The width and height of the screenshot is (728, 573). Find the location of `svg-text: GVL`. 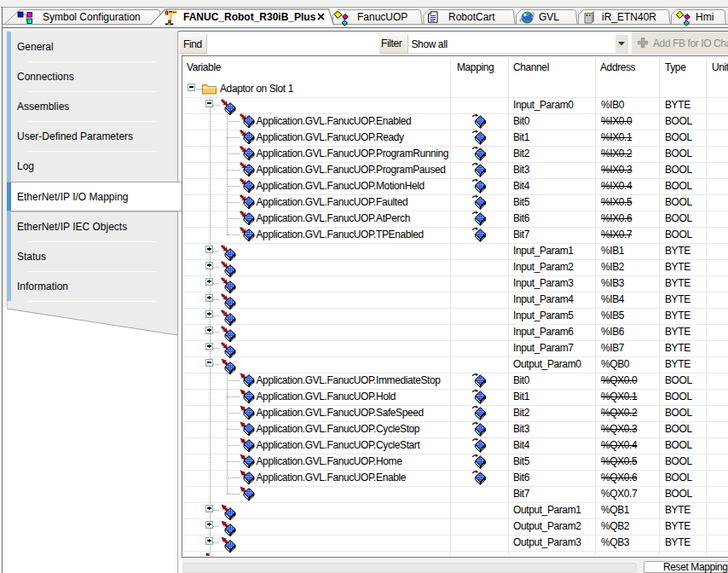

svg-text: GVL is located at coordinates (549, 17).